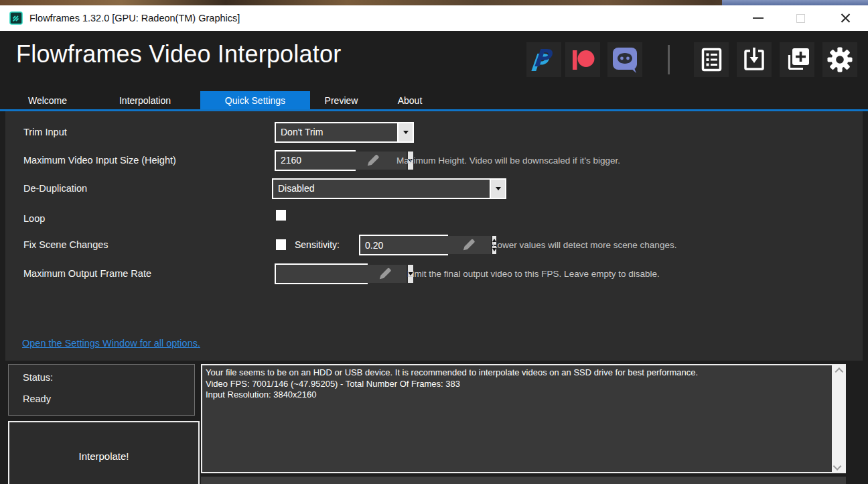  What do you see at coordinates (524, 480) in the screenshot?
I see `progress-bar` at bounding box center [524, 480].